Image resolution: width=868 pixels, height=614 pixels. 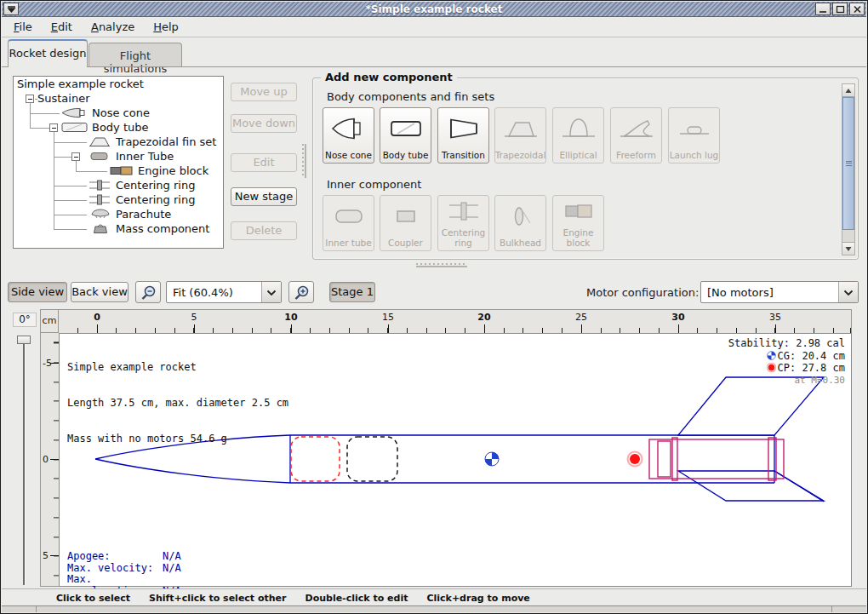 I want to click on tree-row-nose-cone: Nose cone, so click(x=118, y=113).